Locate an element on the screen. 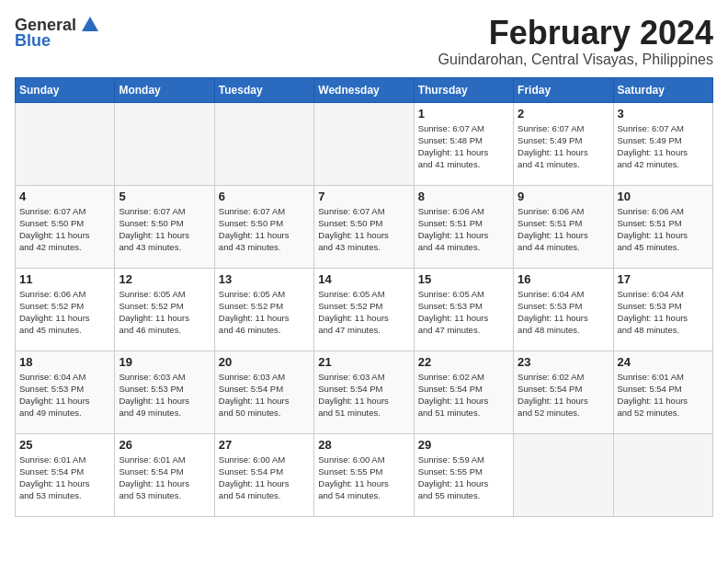 Image resolution: width=728 pixels, height=563 pixels. calendar-cell: 12Sunrise: 6:05 AM Sunset: 5:52 PM Dayli… is located at coordinates (165, 309).